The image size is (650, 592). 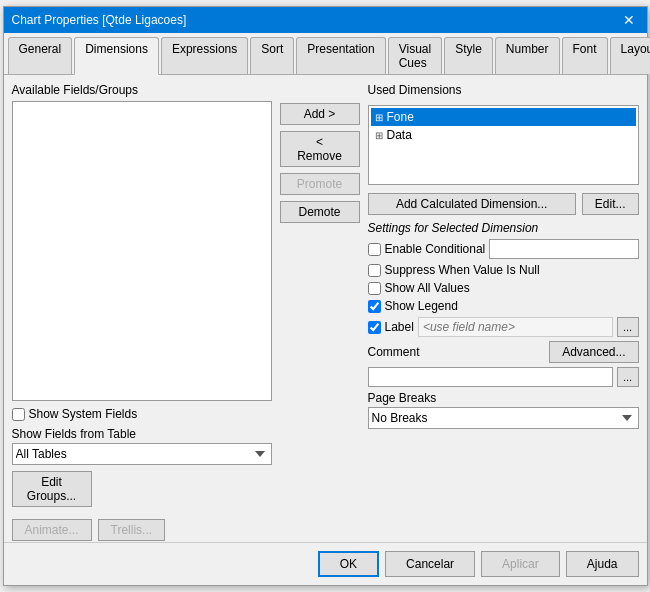 I want to click on label-row: Label ..., so click(x=504, y=327).